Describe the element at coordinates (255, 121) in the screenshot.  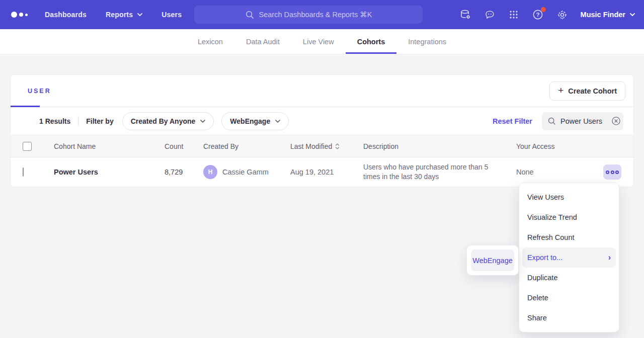
I see `integration-filter-dropdown: WebEngage` at that location.